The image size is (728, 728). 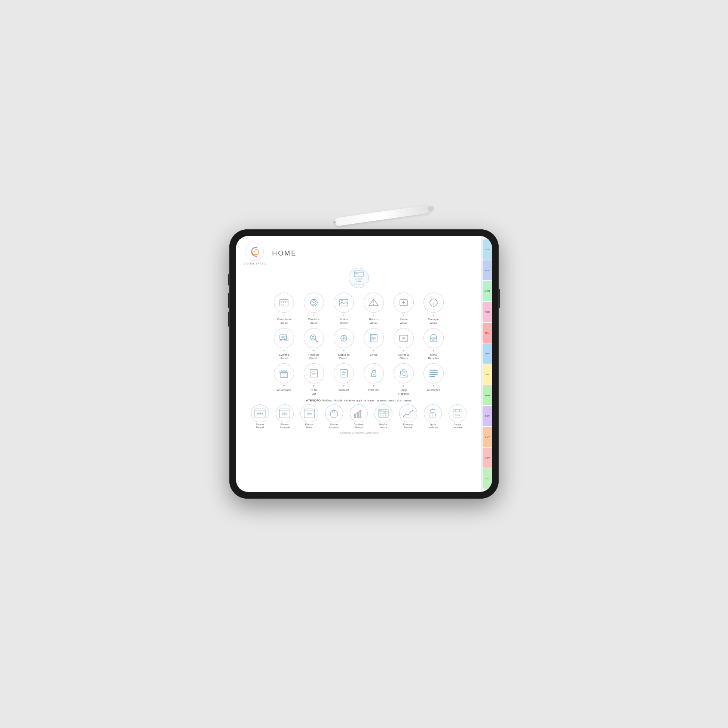 What do you see at coordinates (314, 309) in the screenshot?
I see `icon-objetivos-anual: ▾ ObjetivosAnual` at bounding box center [314, 309].